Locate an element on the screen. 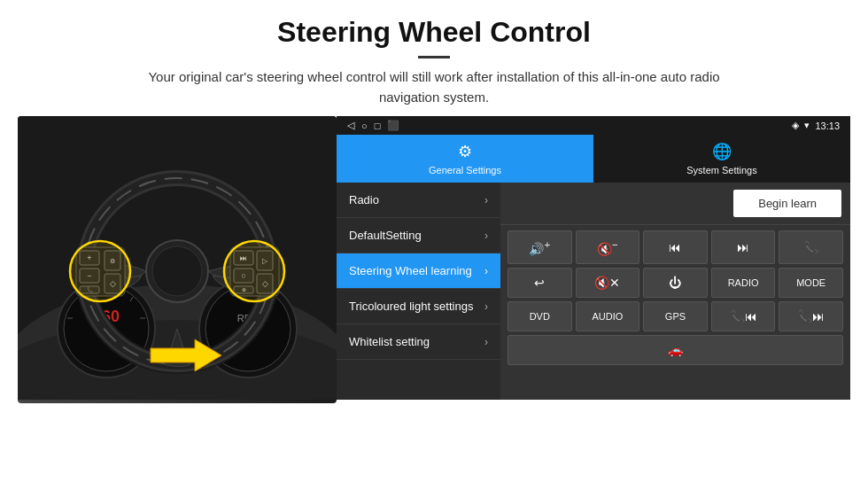 This screenshot has width=868, height=483. menu-steering-label: Steering Wheel learning is located at coordinates (411, 271).